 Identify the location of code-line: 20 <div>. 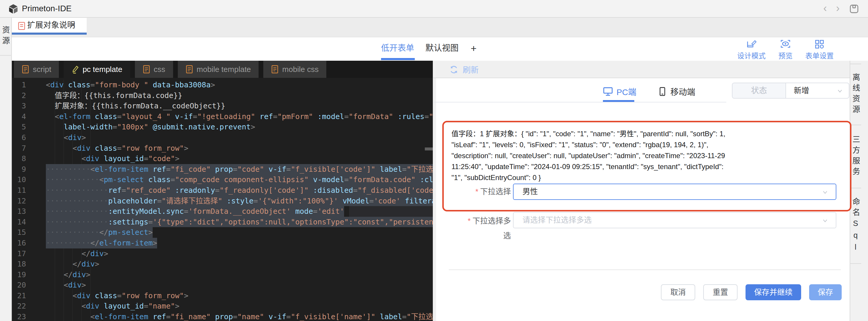
(222, 285).